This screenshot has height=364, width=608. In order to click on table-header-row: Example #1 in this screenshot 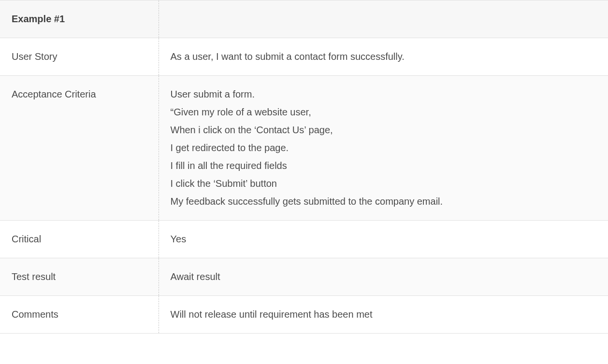, I will do `click(304, 19)`.